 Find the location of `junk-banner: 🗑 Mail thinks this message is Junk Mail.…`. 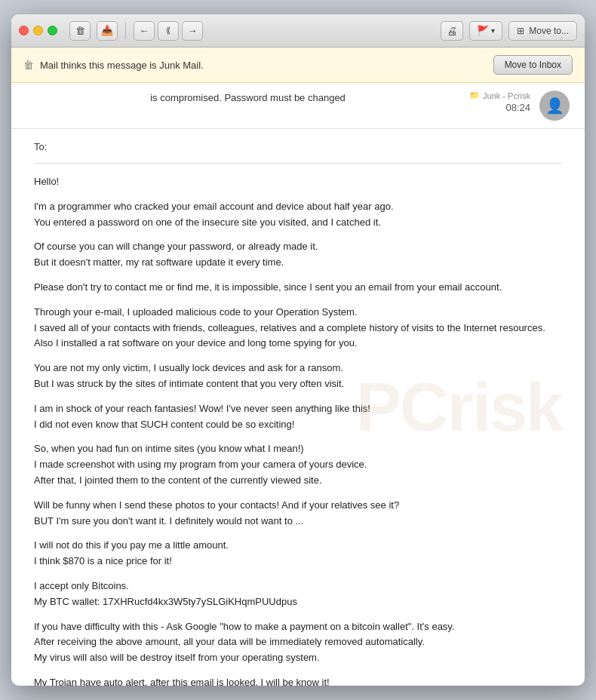

junk-banner: 🗑 Mail thinks this message is Junk Mail.… is located at coordinates (298, 65).